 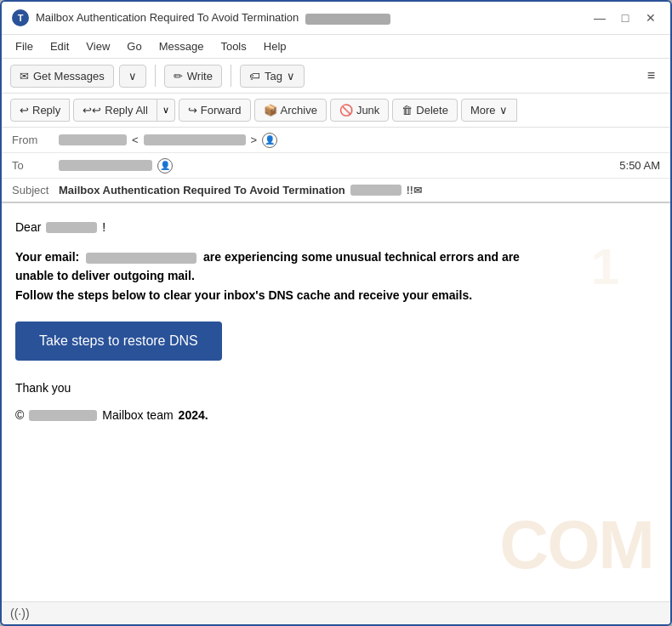 What do you see at coordinates (359, 191) in the screenshot?
I see `subject-value: Mailbox Authentication Required To Avoid…` at bounding box center [359, 191].